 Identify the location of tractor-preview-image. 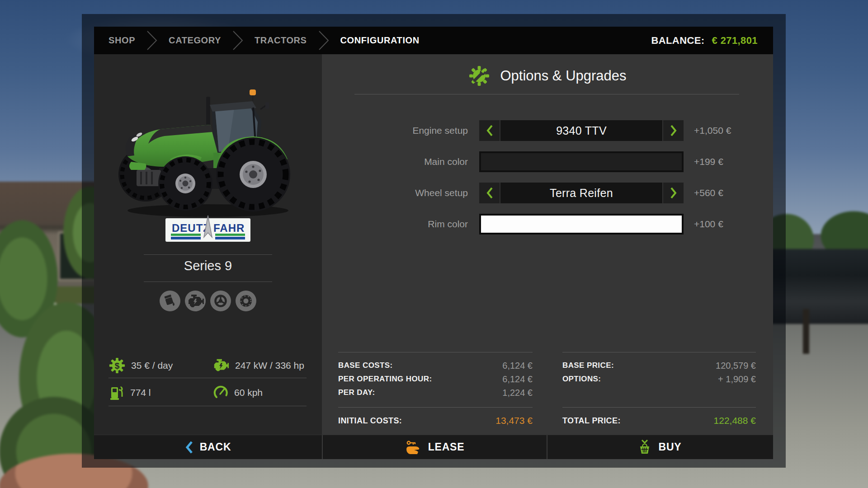
(208, 151).